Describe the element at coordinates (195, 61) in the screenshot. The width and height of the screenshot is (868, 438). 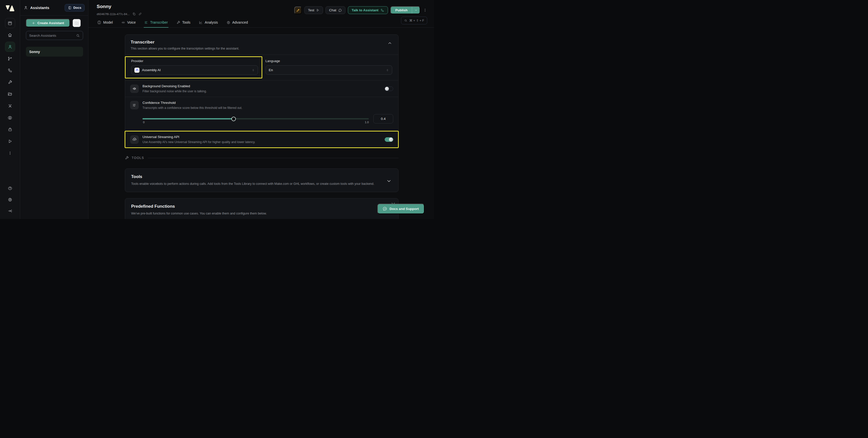
I see `provider-label: Provider` at that location.